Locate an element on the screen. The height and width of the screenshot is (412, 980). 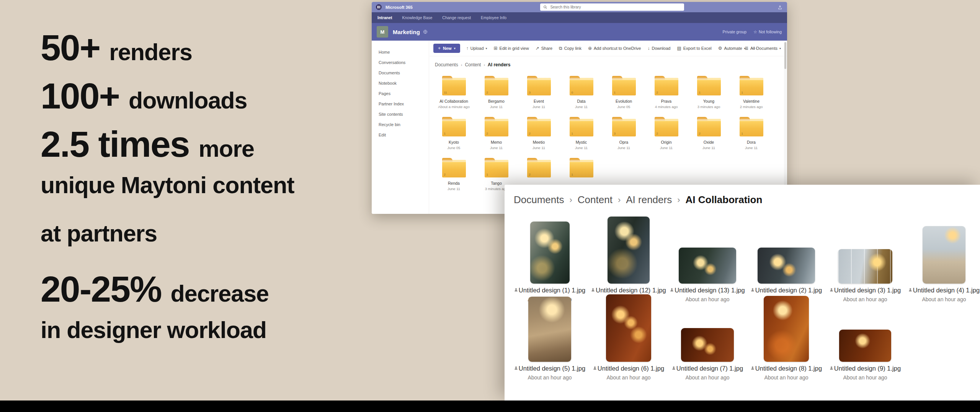
folder-name: Dora is located at coordinates (751, 142).